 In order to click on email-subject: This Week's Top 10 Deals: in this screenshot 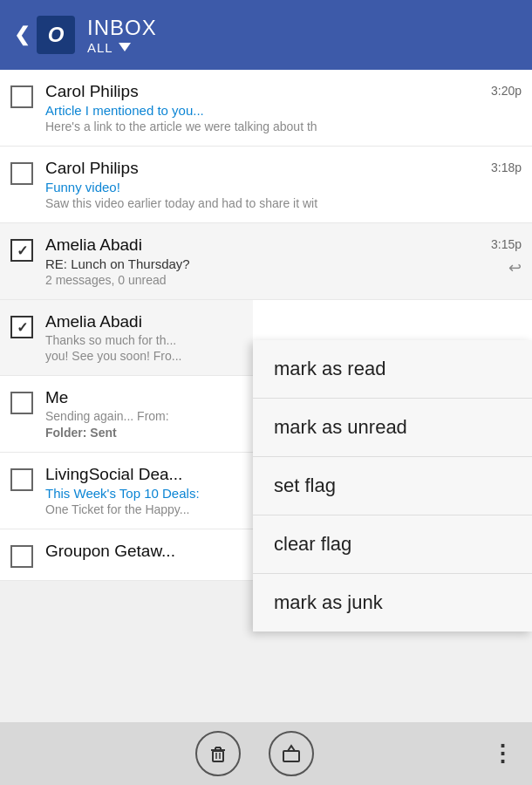, I will do `click(144, 494)`.